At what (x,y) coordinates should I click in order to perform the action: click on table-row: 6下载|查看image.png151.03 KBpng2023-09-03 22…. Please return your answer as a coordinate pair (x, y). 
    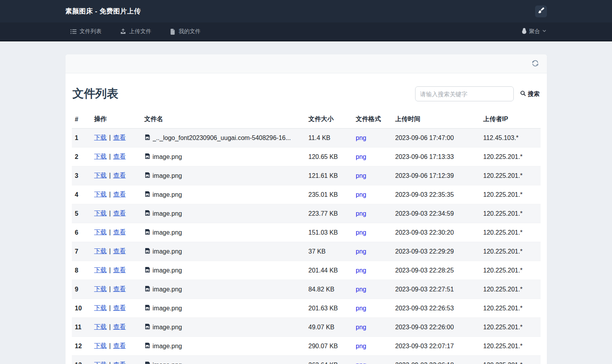
    Looking at the image, I should click on (306, 233).